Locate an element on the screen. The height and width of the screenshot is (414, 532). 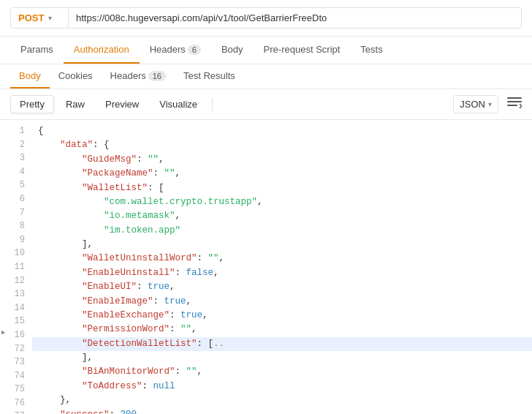
code-line: "EnableUninstall": false, is located at coordinates (282, 274).